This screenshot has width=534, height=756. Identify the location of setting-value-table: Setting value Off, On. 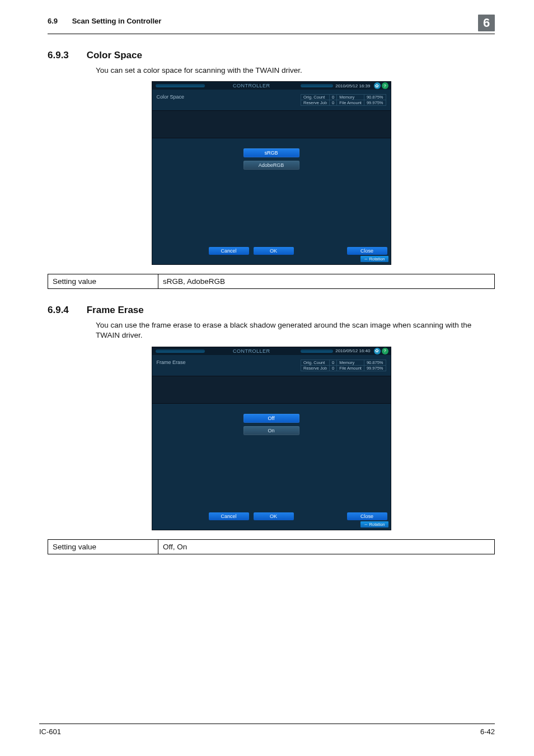
(271, 547).